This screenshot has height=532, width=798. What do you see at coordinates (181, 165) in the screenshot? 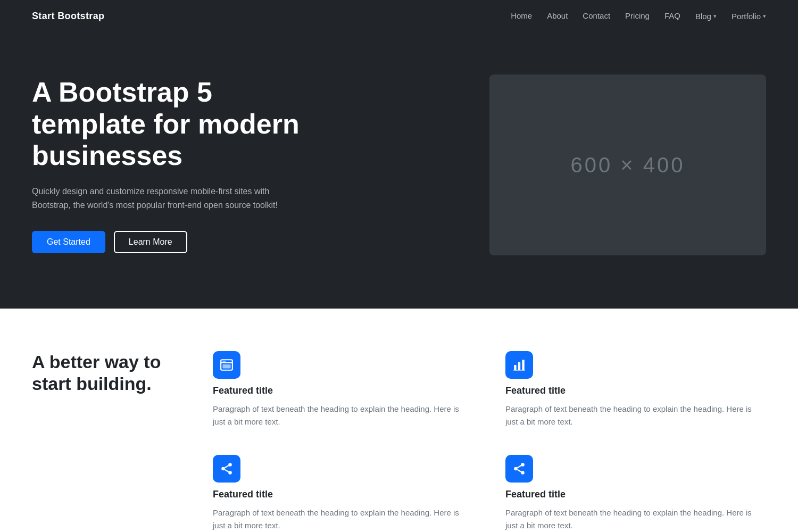
I see `hero-content: A Bootstrap 5 template for modern busine…` at bounding box center [181, 165].